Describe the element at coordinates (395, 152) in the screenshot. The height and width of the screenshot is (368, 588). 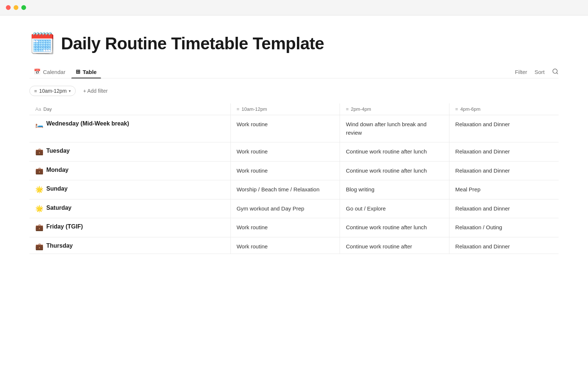
I see `cell-2pm-tuesday: Continue work routine after lunch` at that location.